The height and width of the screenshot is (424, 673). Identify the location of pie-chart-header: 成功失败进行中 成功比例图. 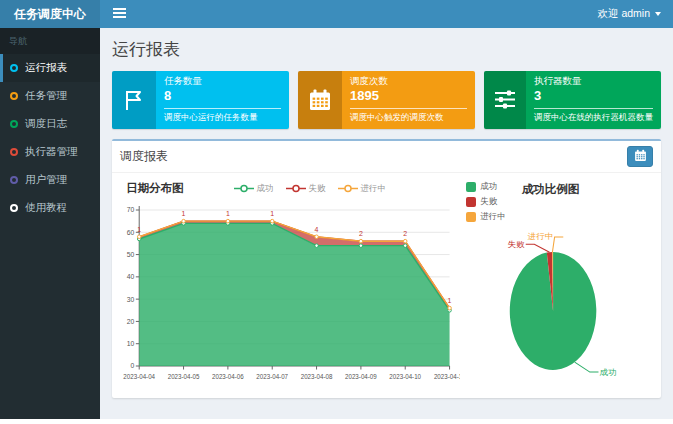
(558, 201).